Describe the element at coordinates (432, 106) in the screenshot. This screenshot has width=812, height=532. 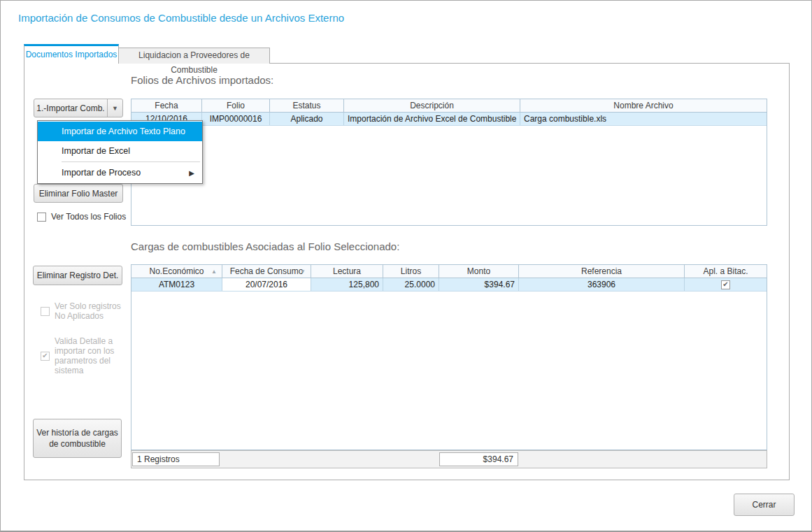
I see `column-header-descripcion: Descripción` at that location.